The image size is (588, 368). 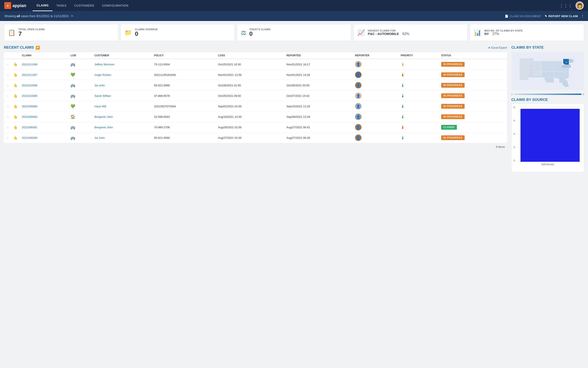 I want to click on stat-pct-highest: 62%, so click(x=406, y=34).